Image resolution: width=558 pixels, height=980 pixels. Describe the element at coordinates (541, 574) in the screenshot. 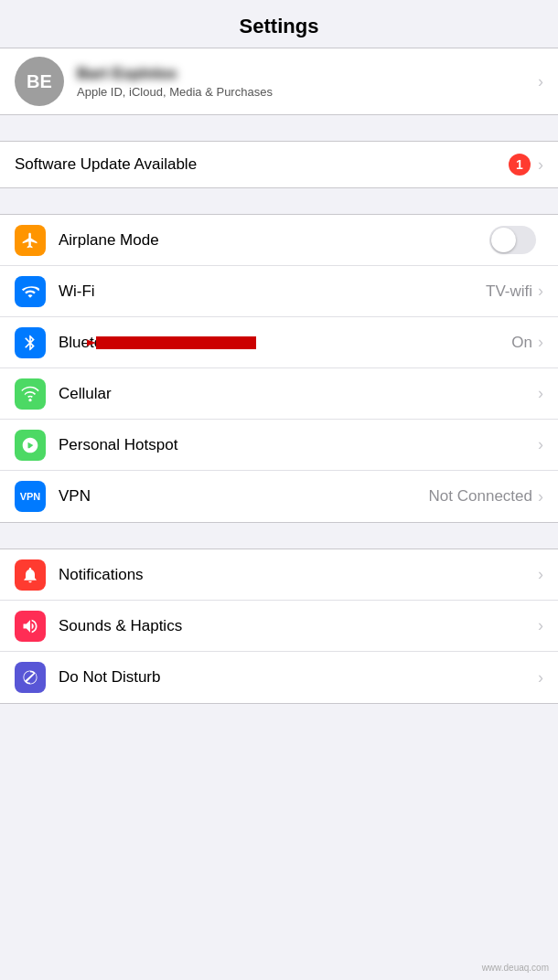

I see `notifications-chevron: ›` at that location.